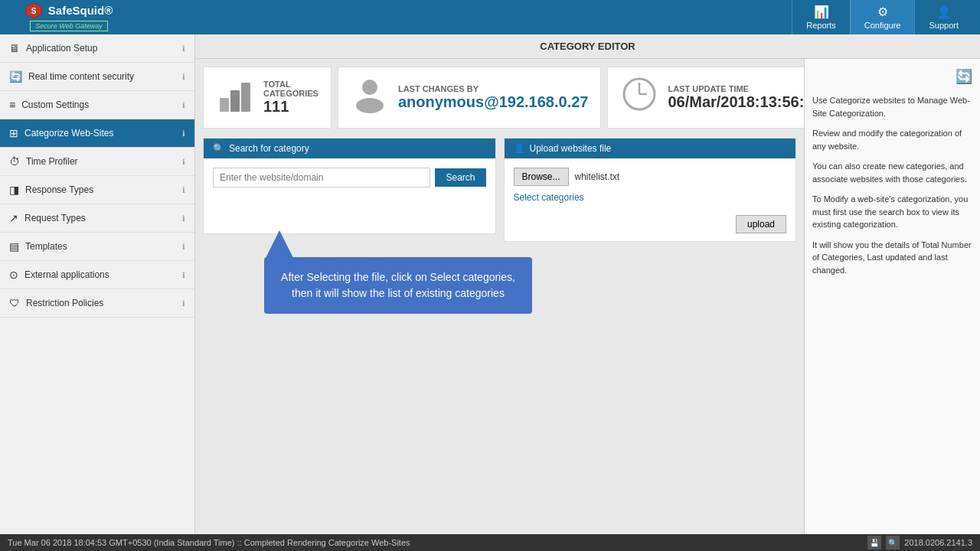 Image resolution: width=980 pixels, height=551 pixels. I want to click on version-text: 2018.0206.2141.3, so click(939, 543).